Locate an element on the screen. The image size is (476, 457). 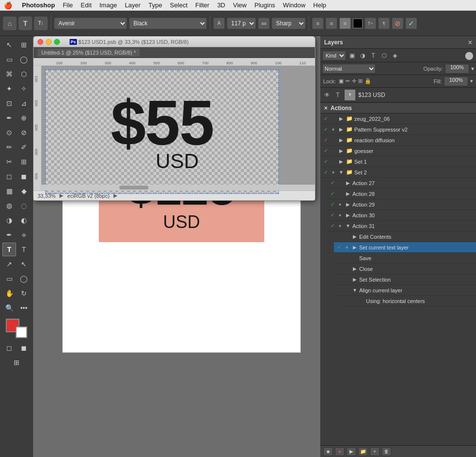
pen-tool: ✒ is located at coordinates (9, 235).